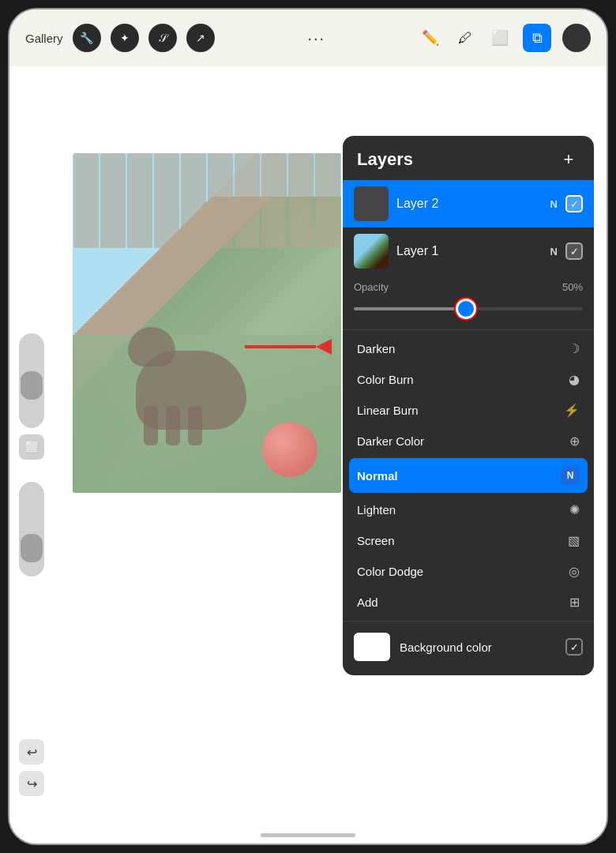 This screenshot has height=853, width=616. What do you see at coordinates (377, 475) in the screenshot?
I see `blend-normal-label: Normal` at bounding box center [377, 475].